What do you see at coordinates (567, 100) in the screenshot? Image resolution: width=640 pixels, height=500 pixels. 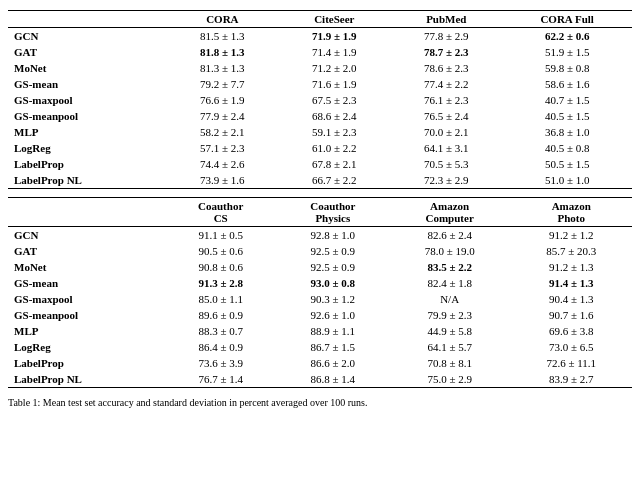 I see `table-cell: 40.7 ± 1.5` at bounding box center [567, 100].